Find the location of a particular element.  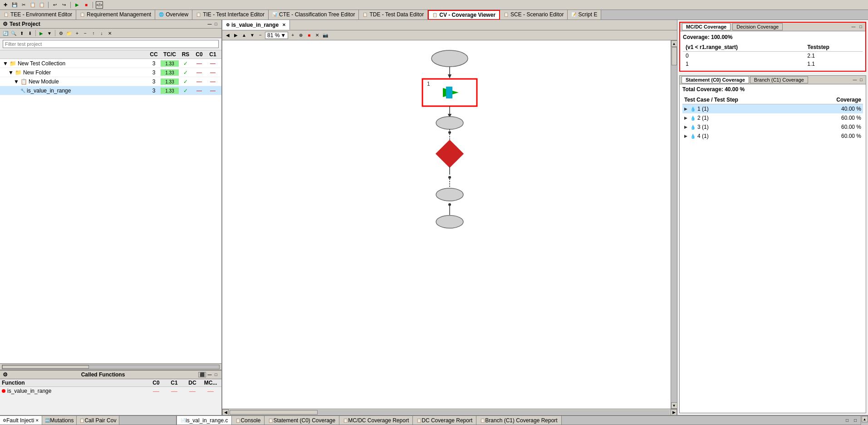

hscroll-left-btn: ◀ is located at coordinates (226, 412).